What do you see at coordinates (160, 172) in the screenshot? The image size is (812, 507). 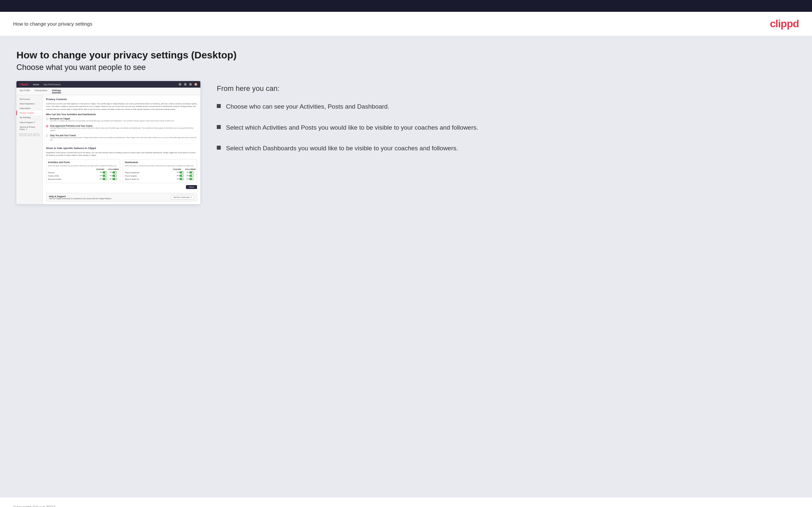 I see `toggle-player-dashboard: Player Dashboard ON ON` at bounding box center [160, 172].